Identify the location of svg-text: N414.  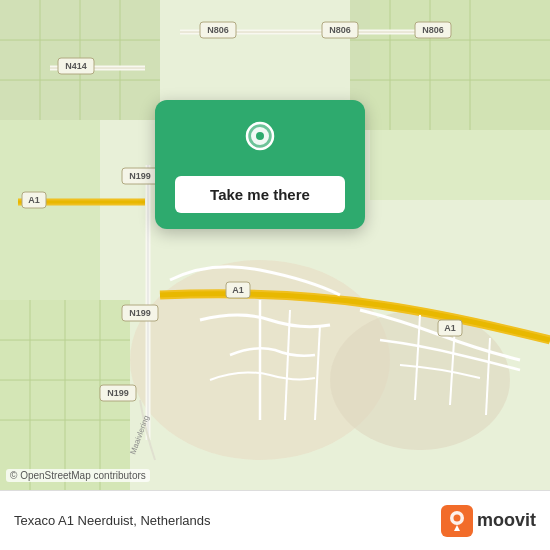
(76, 66).